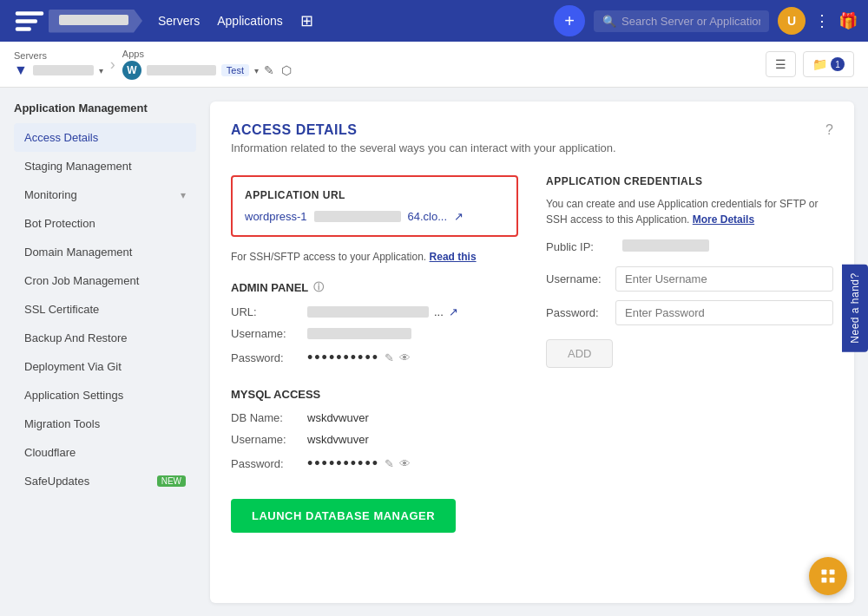 This screenshot has height=616, width=868. Describe the element at coordinates (59, 70) in the screenshot. I see `server-selector: ▼ ▾` at that location.